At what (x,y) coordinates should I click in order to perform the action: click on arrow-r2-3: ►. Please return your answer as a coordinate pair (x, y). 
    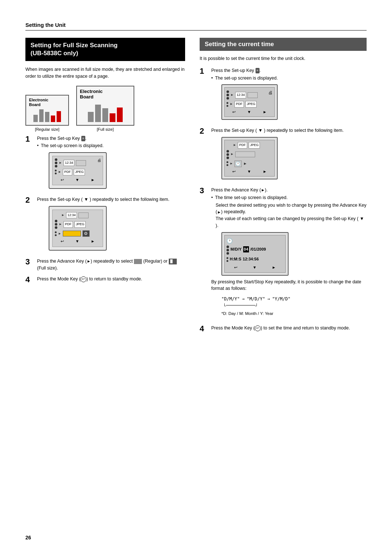
    Looking at the image, I should click on (232, 164).